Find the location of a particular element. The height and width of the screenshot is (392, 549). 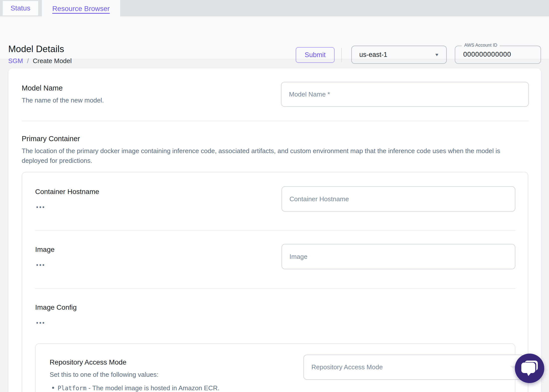

chevron-down-icon: ▼ is located at coordinates (437, 55).